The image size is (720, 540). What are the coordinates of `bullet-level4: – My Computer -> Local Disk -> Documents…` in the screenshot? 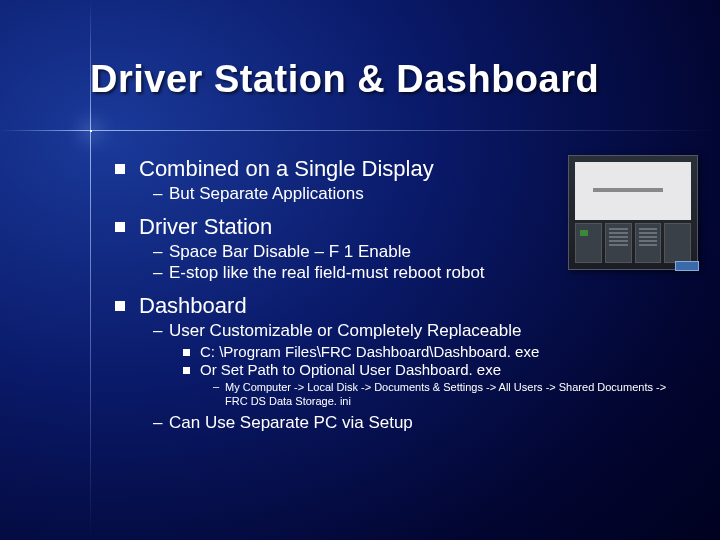 It's located at (452, 394).